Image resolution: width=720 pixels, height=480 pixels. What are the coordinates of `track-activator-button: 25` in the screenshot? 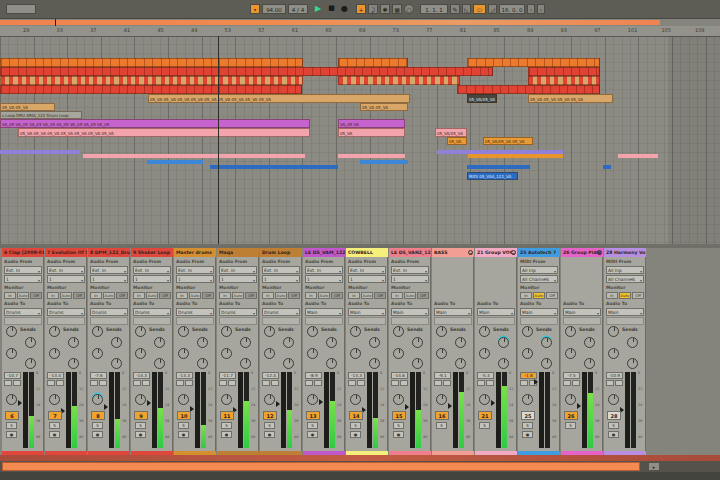 It's located at (528, 416).